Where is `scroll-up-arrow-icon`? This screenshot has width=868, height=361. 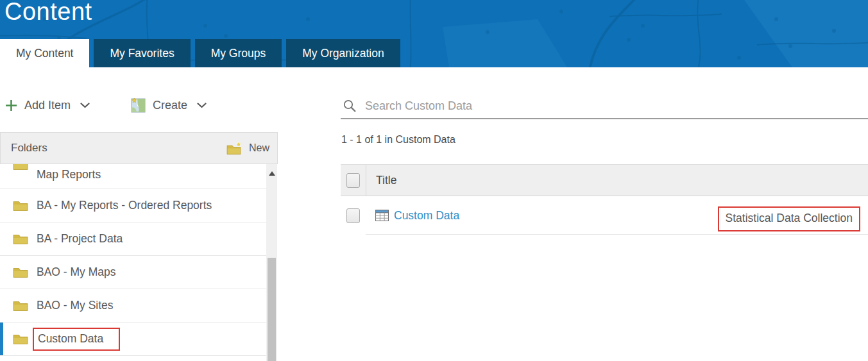 scroll-up-arrow-icon is located at coordinates (272, 173).